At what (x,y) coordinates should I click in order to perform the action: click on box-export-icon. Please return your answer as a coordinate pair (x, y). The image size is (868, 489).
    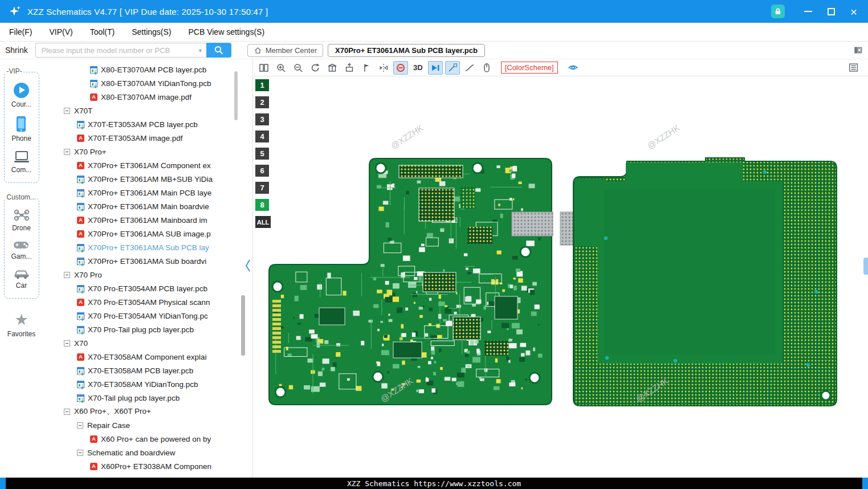
    Looking at the image, I should click on (349, 68).